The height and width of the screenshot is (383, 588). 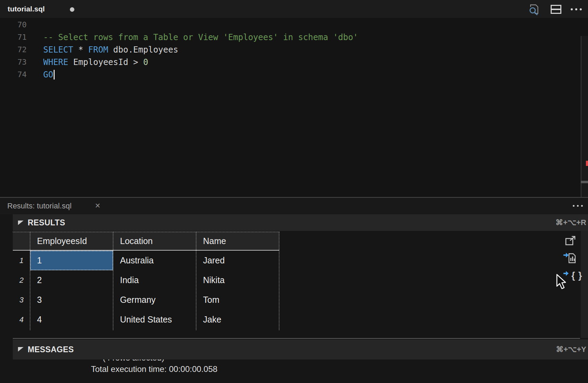 What do you see at coordinates (534, 10) in the screenshot?
I see `open-preview-icon` at bounding box center [534, 10].